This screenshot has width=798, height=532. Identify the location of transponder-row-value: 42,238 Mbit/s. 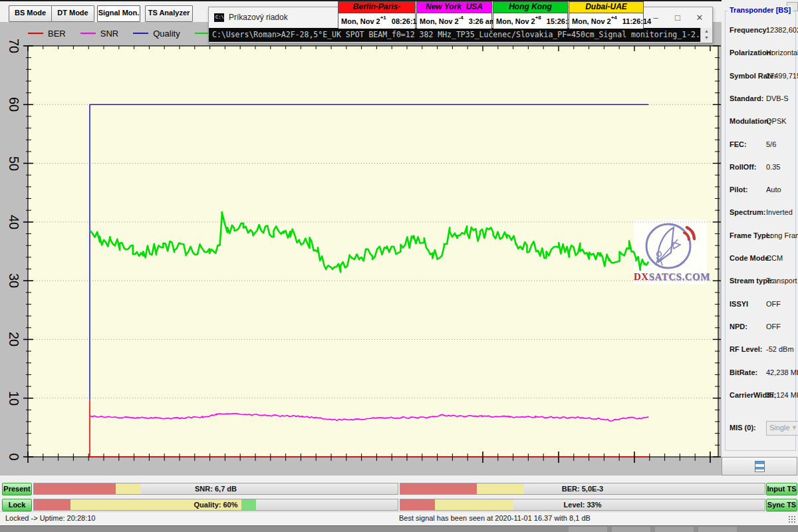
(782, 372).